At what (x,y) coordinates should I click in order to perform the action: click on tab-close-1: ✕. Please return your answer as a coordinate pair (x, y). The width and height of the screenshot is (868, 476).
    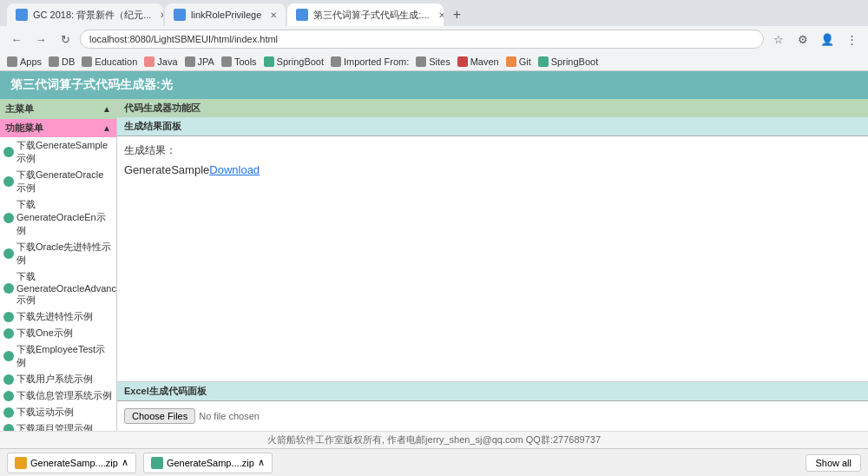
    Looking at the image, I should click on (161, 16).